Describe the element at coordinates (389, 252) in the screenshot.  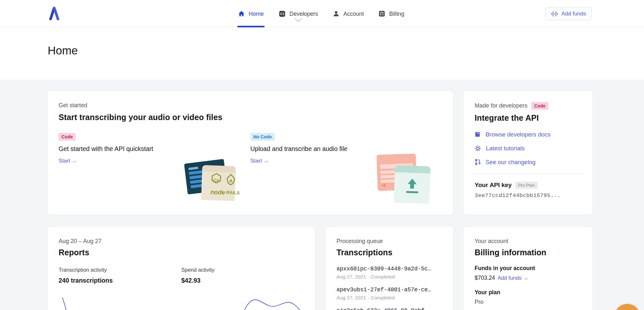
I see `card-title: Transcriptions` at that location.